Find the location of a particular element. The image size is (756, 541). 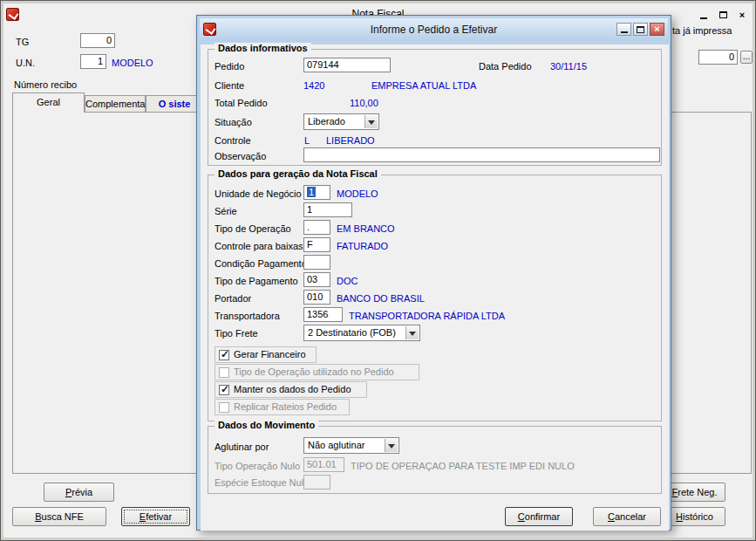

dialog-titlebar: Informe o Pedido a Efetivar × is located at coordinates (434, 30).